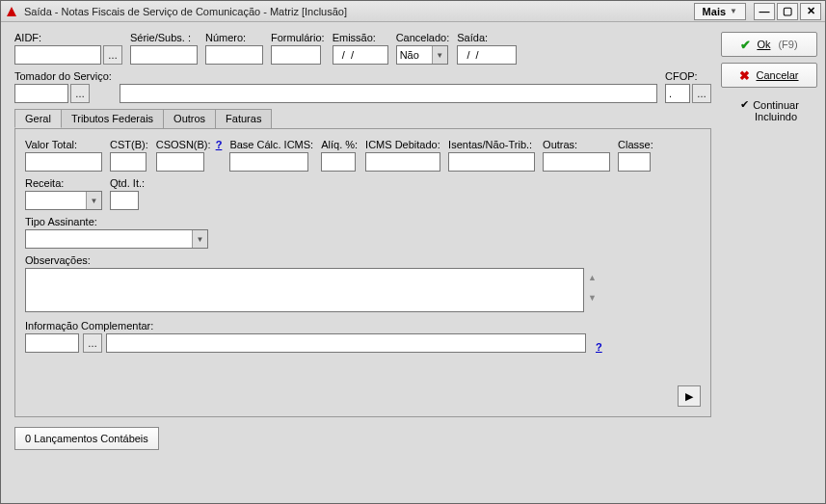  What do you see at coordinates (64, 183) in the screenshot?
I see `receita-label: Receita:` at bounding box center [64, 183].